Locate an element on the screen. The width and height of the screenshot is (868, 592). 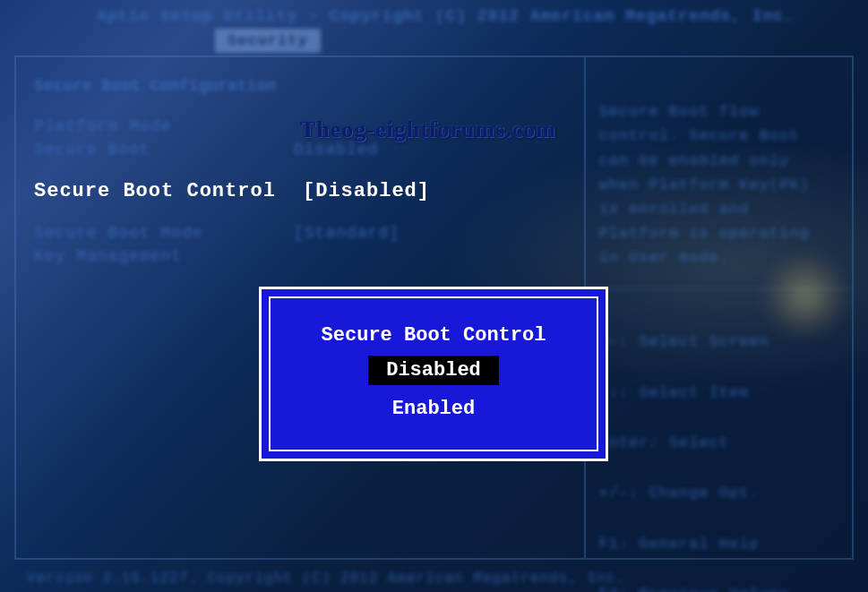
row-label: Secure Boot Mode is located at coordinates (164, 233).